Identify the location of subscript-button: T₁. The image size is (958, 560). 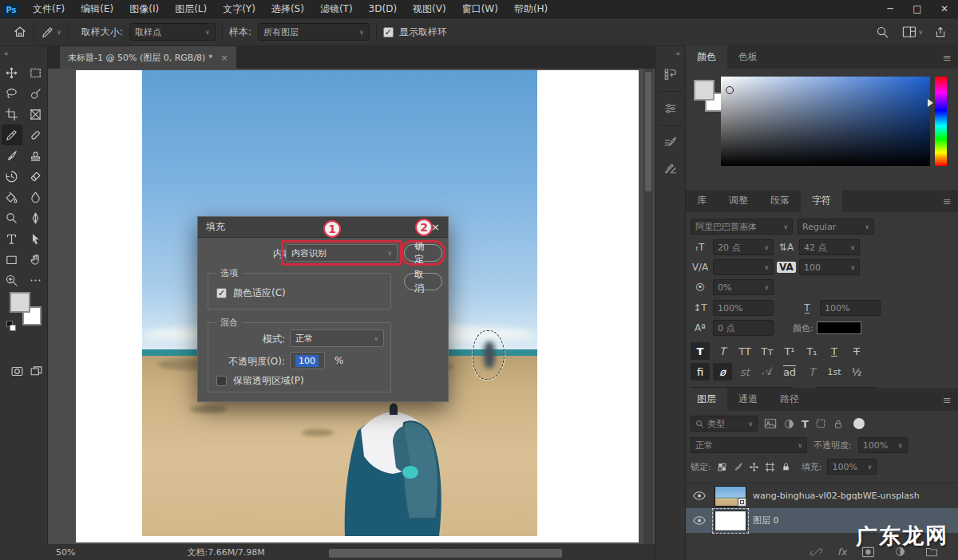
(812, 351).